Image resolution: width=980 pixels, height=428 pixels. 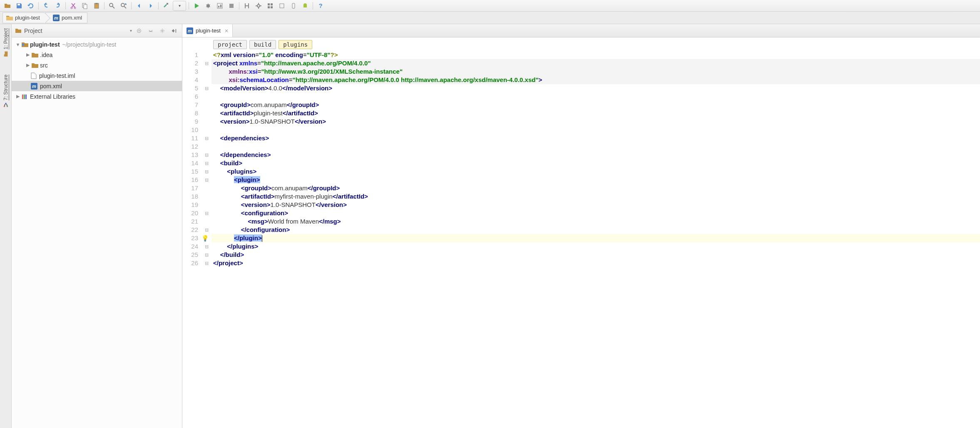 What do you see at coordinates (58, 6) in the screenshot?
I see `redo-icon` at bounding box center [58, 6].